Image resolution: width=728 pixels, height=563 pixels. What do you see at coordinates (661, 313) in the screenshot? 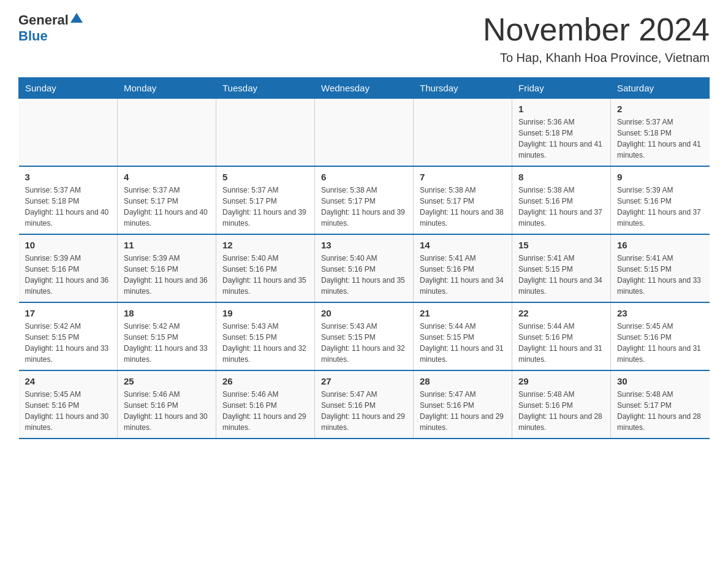
I see `day-number: 23` at bounding box center [661, 313].